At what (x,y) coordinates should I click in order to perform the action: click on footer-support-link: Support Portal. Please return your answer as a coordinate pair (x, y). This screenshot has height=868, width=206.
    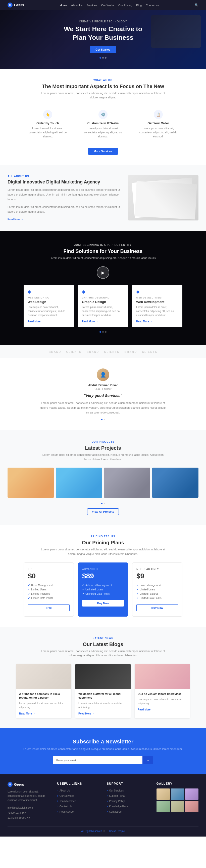
    Looking at the image, I should click on (117, 796).